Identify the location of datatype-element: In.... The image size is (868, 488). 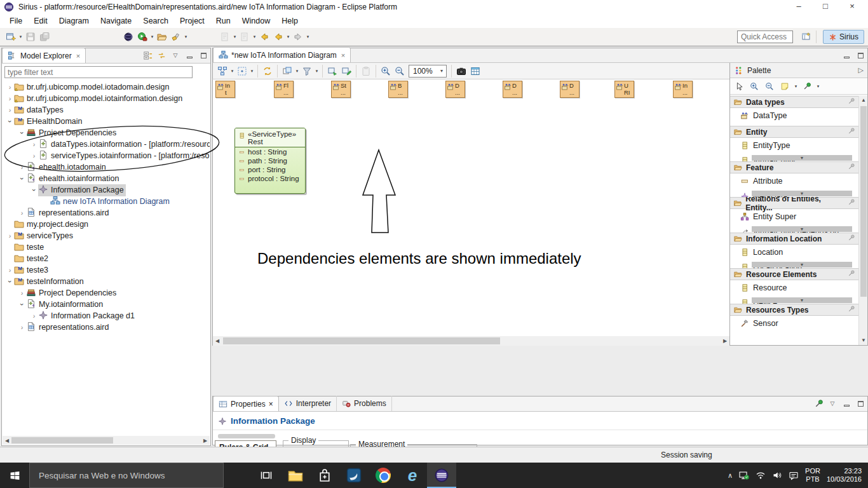
(682, 89).